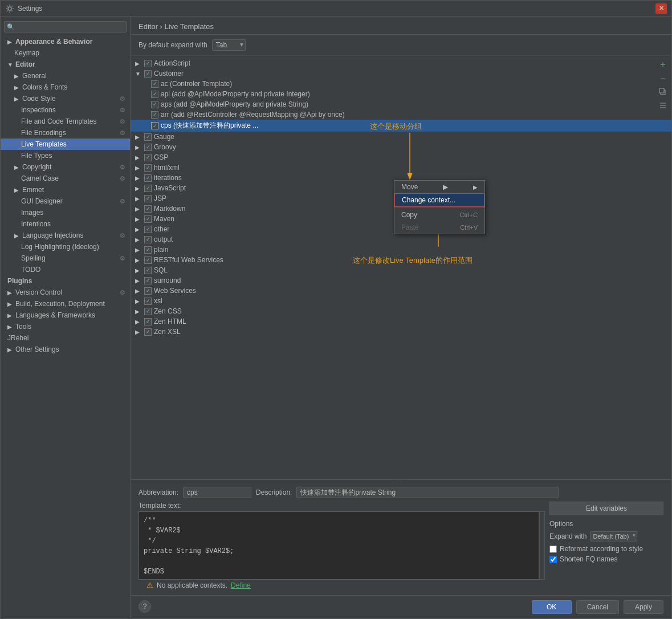 The image size is (672, 619). Describe the element at coordinates (65, 190) in the screenshot. I see `sidebar-item-emmet: ▶ Emmet` at that location.